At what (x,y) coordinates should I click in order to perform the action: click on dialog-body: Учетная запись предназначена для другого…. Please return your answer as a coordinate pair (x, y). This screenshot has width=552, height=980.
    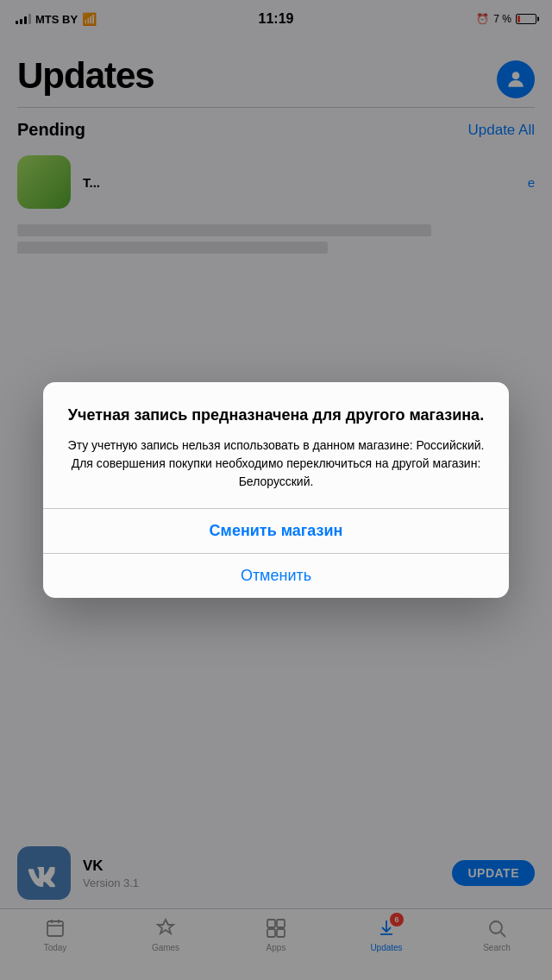
    Looking at the image, I should click on (276, 445).